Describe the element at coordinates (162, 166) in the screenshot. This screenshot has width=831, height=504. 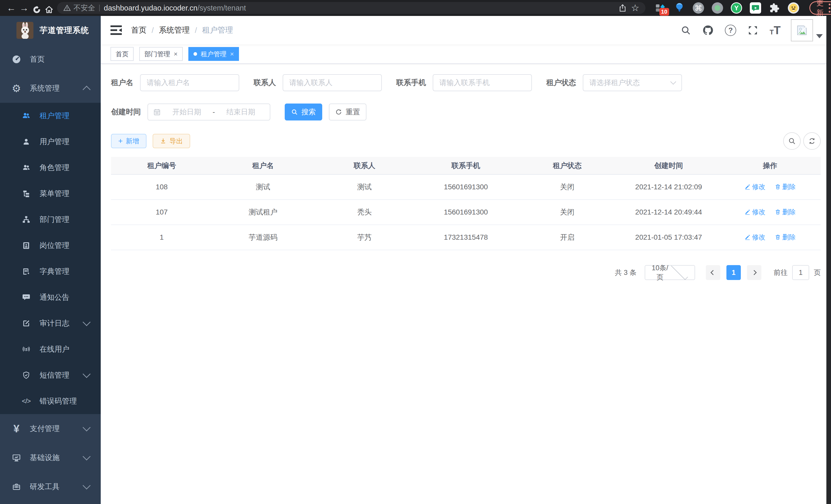
I see `col-tenant-id: 租户编号` at that location.